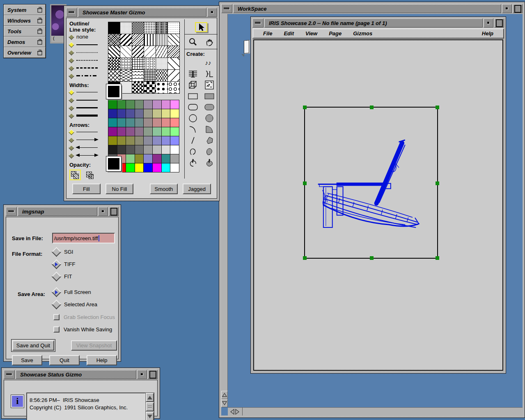 The width and height of the screenshot is (525, 420). What do you see at coordinates (225, 211) in the screenshot?
I see `workspace-vertical-scrollbar` at bounding box center [225, 211].